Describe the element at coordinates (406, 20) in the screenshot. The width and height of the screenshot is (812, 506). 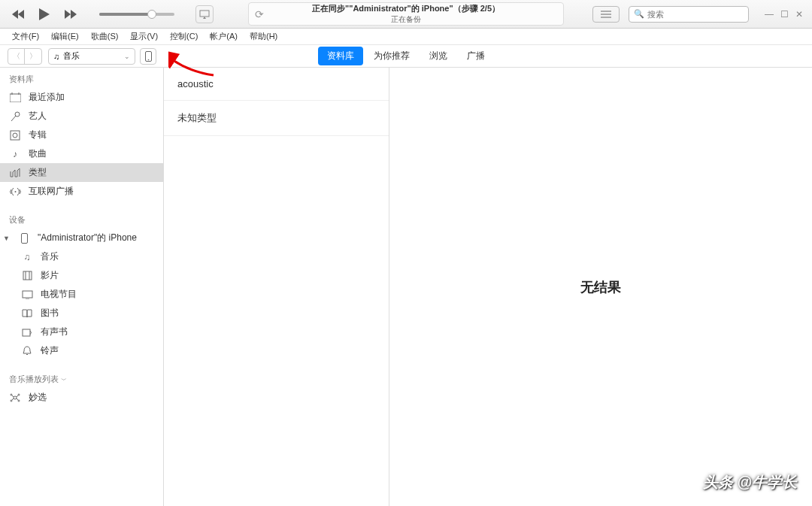
I see `status-subtitle: 正在备份` at that location.